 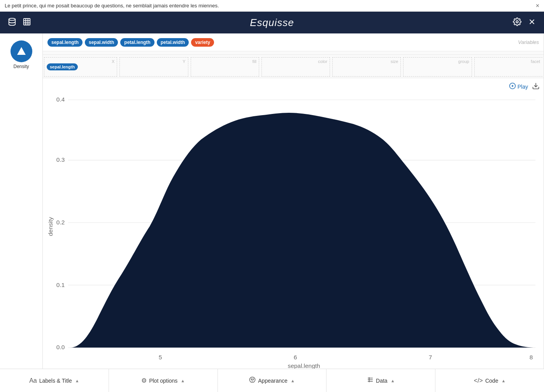 I want to click on sidebar-density-label: Density, so click(x=21, y=66).